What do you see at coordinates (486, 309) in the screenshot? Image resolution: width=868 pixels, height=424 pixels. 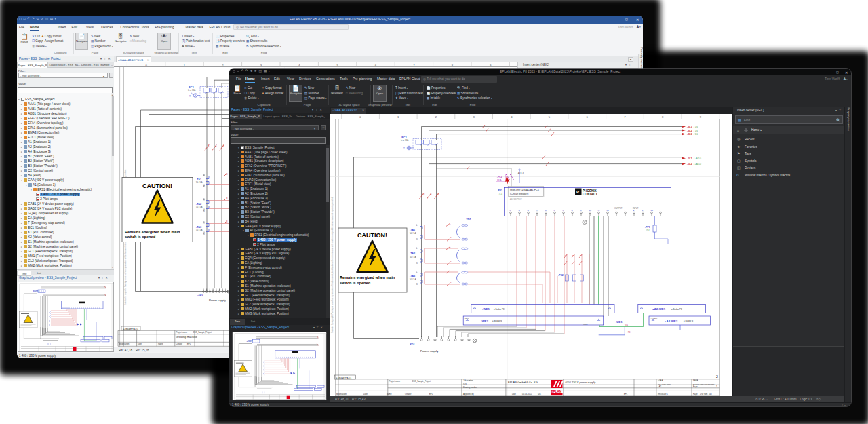 I see `svg-text: -WE1` at bounding box center [486, 309].